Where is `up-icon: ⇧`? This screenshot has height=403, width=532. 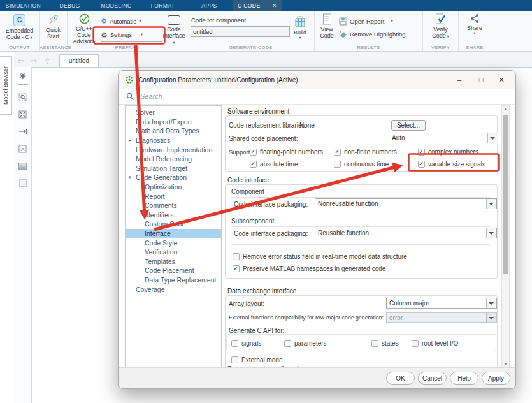 up-icon: ⇧ is located at coordinates (47, 61).